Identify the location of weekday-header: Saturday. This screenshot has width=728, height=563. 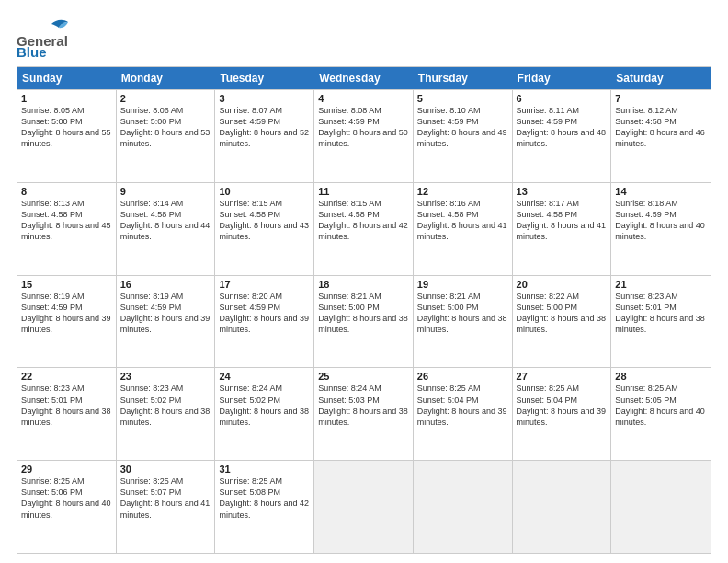
(661, 78).